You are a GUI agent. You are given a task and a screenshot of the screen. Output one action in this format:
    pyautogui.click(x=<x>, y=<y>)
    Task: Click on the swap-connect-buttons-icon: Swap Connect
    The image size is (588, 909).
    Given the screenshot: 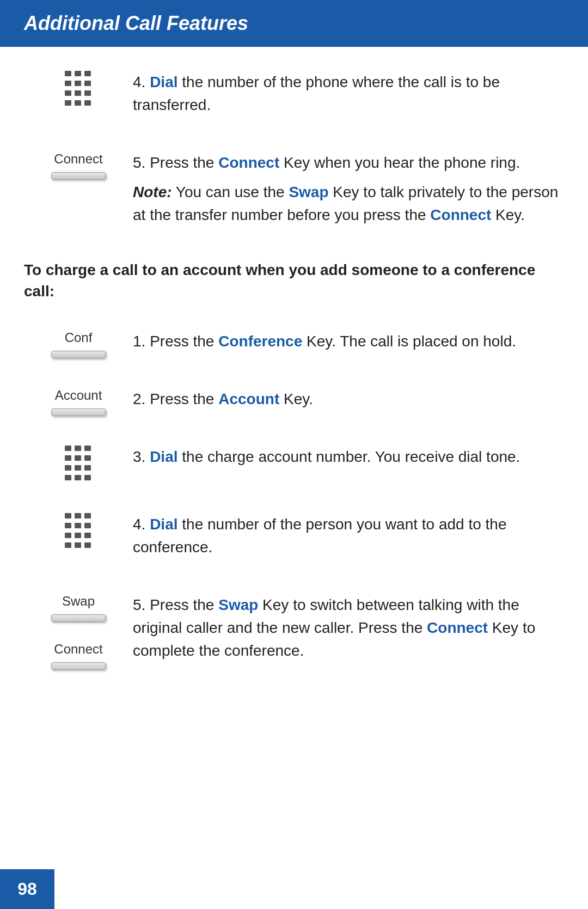 What is the action you would take?
    pyautogui.click(x=78, y=631)
    